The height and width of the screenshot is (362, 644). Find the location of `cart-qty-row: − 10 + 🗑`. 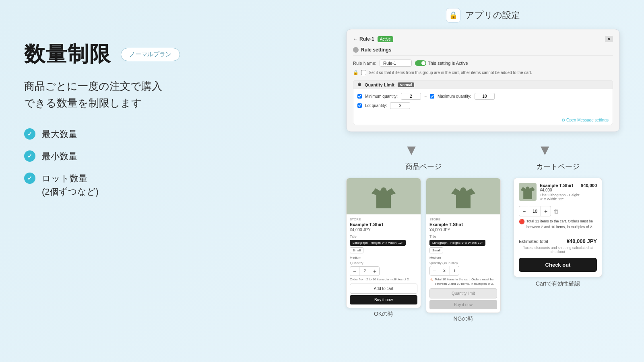

cart-qty-row: − 10 + 🗑 is located at coordinates (558, 211).